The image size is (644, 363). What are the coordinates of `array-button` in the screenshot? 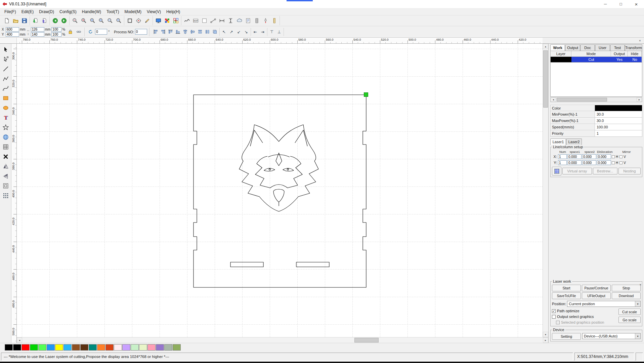 It's located at (6, 196).